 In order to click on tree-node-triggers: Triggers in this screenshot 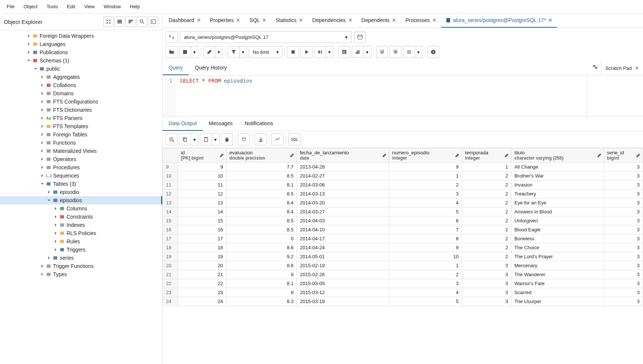, I will do `click(81, 250)`.